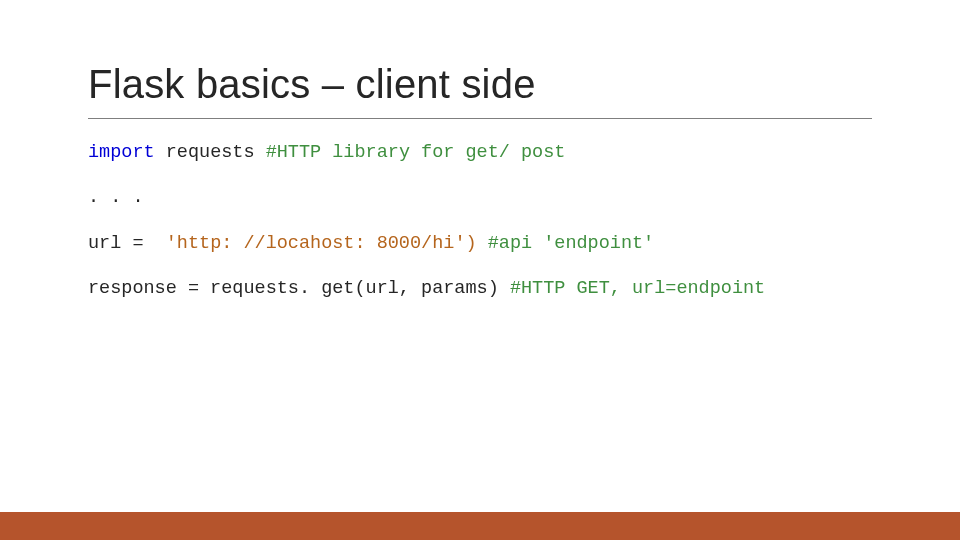 The image size is (960, 540). Describe the element at coordinates (426, 152) in the screenshot. I see `code-line-1: import requests #HTTP library for get/ p…` at that location.